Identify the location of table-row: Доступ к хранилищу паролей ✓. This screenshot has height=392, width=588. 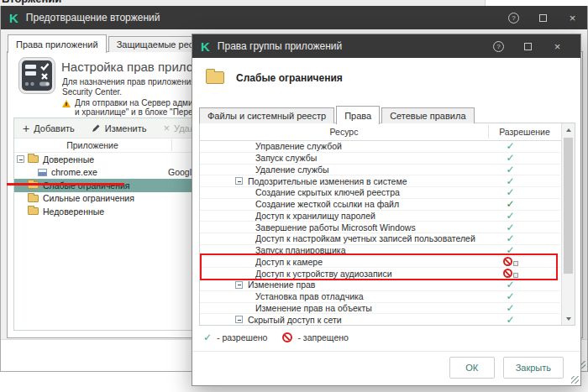
(380, 217).